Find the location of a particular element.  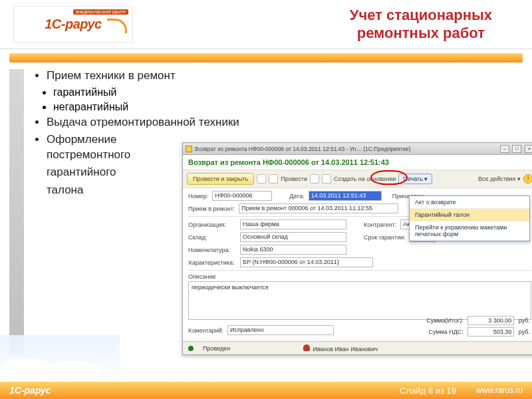

sum-value: 3 300,00 is located at coordinates (491, 321).